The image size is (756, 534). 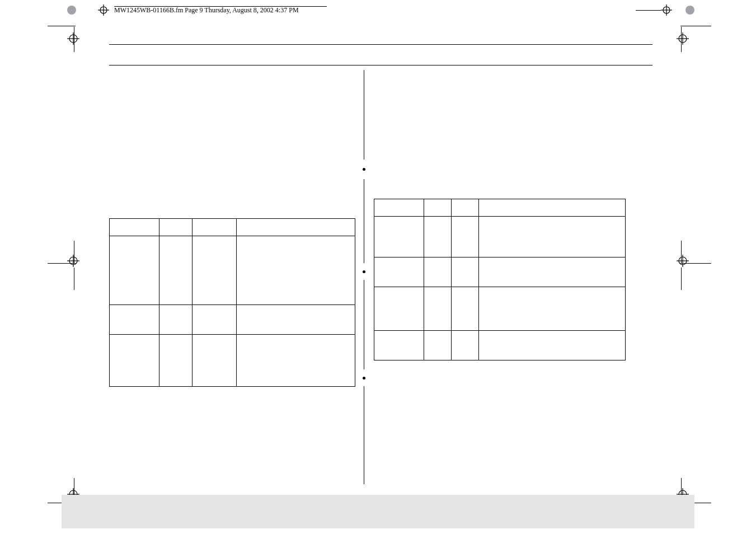 I want to click on crop-tr-h, so click(x=696, y=26).